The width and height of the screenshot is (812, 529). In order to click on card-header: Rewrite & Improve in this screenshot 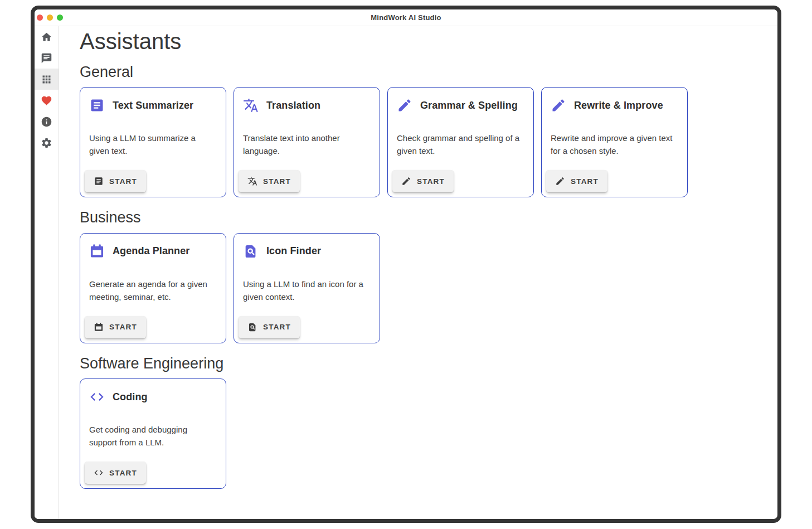, I will do `click(614, 100)`.